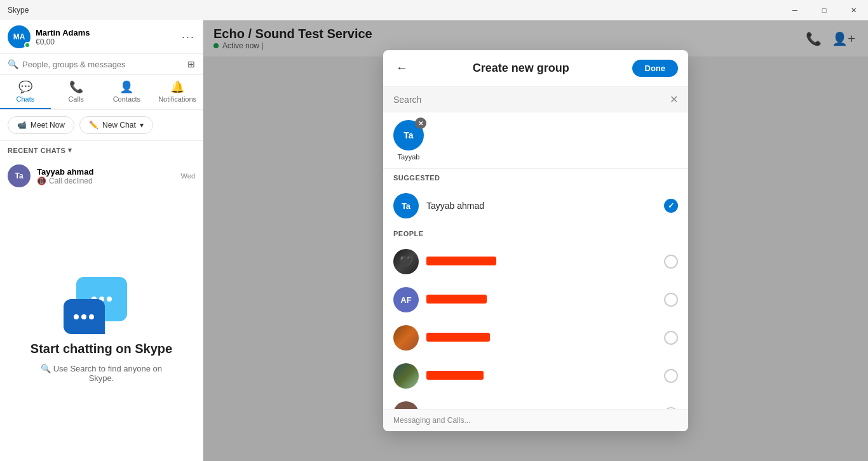  I want to click on contacts-icon: 👤, so click(126, 87).